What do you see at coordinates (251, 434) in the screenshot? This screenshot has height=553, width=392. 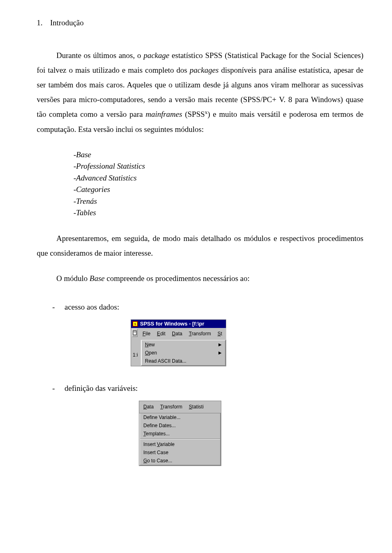 I see `screenshot-spss-data-menu: Data Transform Statisti Define Variable.…` at bounding box center [251, 434].